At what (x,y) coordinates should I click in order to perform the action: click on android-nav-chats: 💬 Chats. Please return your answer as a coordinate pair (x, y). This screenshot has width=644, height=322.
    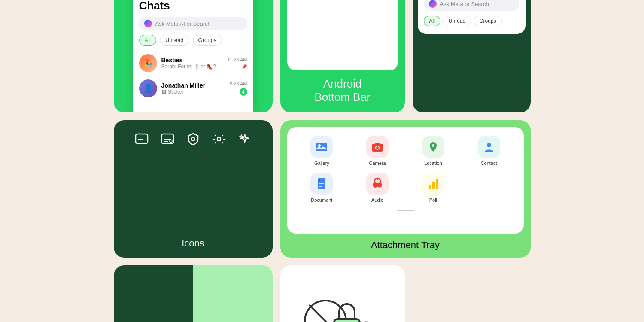
    Looking at the image, I should click on (305, 1).